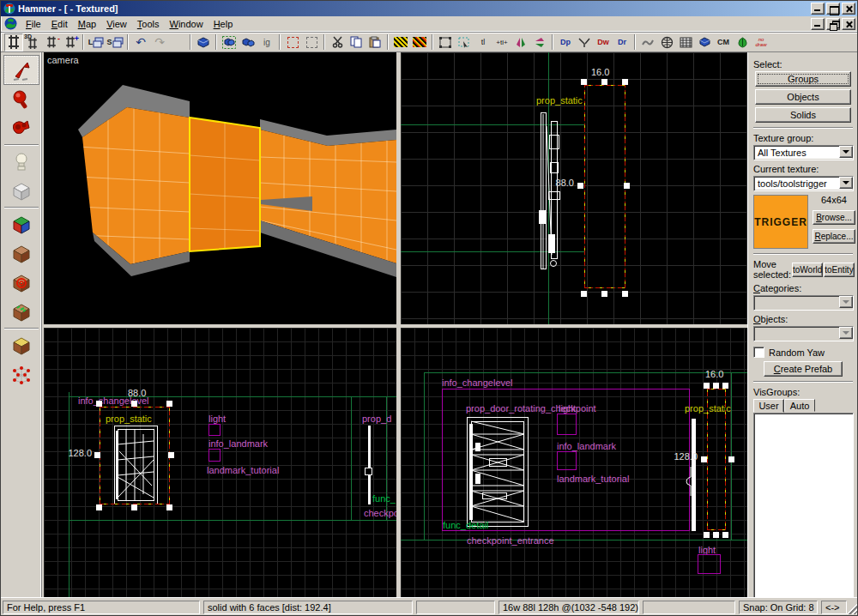  What do you see at coordinates (375, 43) in the screenshot?
I see `paste-icon` at bounding box center [375, 43].